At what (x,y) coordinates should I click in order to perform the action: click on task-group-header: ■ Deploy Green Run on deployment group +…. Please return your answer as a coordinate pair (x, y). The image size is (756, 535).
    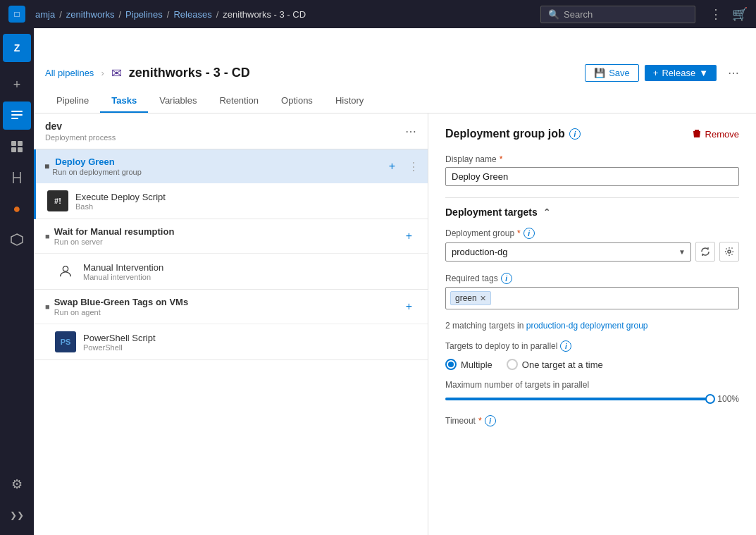
    Looking at the image, I should click on (232, 166).